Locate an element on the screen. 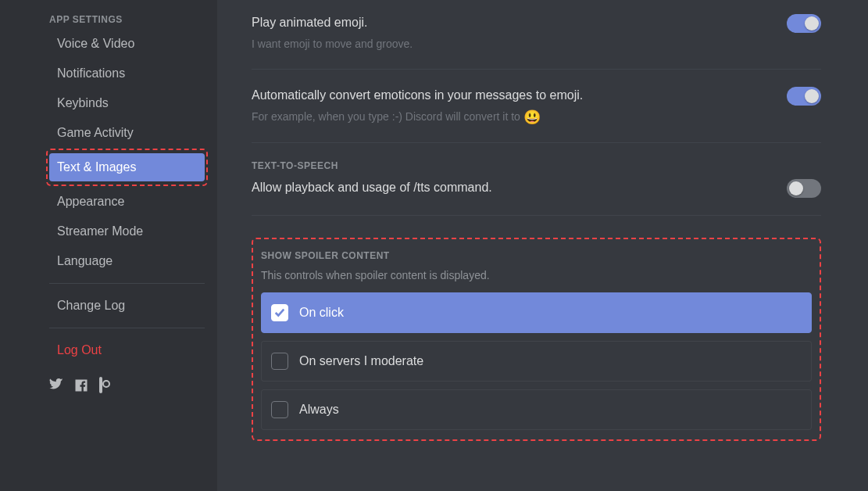 Image resolution: width=868 pixels, height=491 pixels. sidebar-item-label: Streamer Mode is located at coordinates (100, 231).